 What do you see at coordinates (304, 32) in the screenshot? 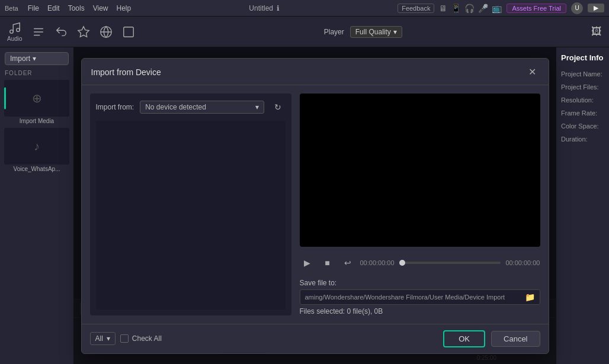
I see `main-toolbar: Audio Playe` at bounding box center [304, 32].